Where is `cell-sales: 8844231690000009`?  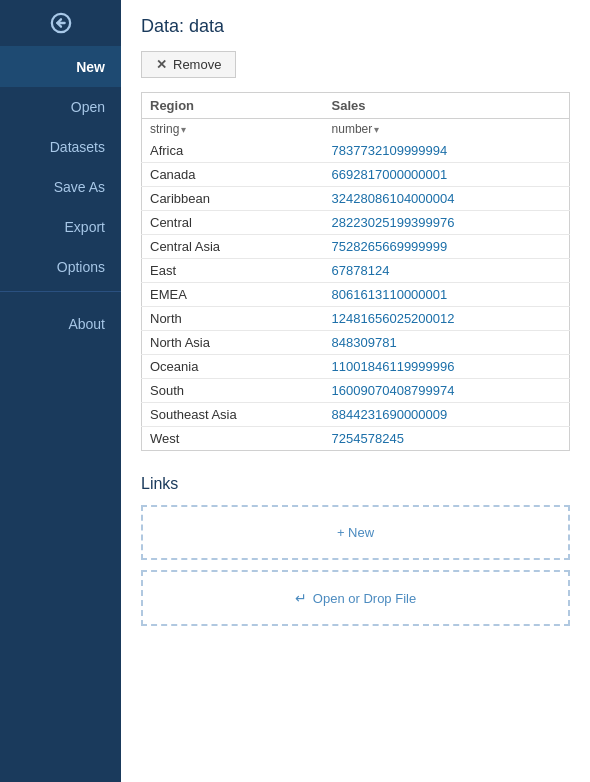
cell-sales: 8844231690000009 is located at coordinates (447, 415).